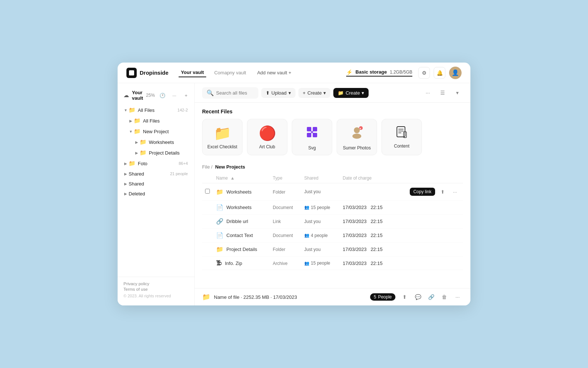 The image size is (588, 368). I want to click on svg-icon, so click(312, 134).